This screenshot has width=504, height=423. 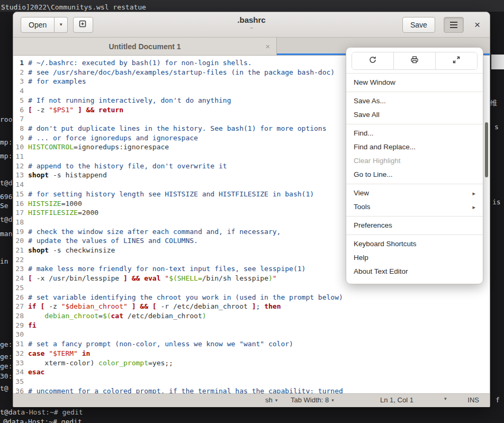 I want to click on menu-item-label: Tools, so click(x=413, y=207).